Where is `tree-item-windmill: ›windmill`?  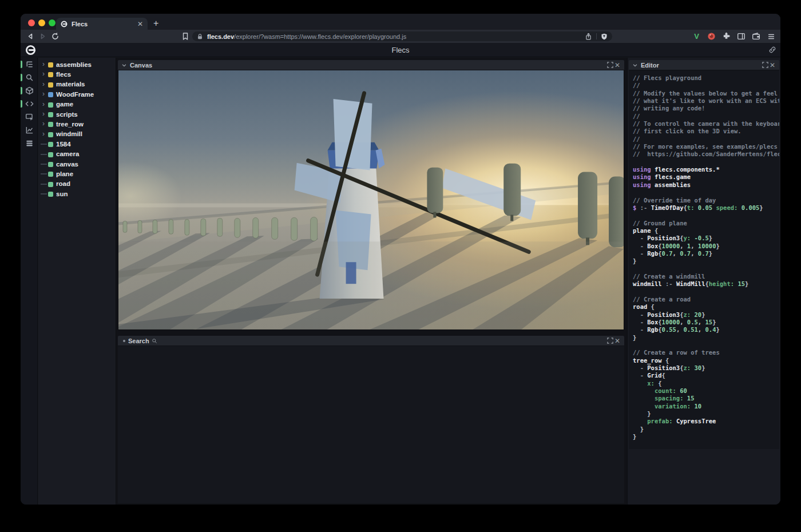
tree-item-windmill: ›windmill is located at coordinates (77, 134).